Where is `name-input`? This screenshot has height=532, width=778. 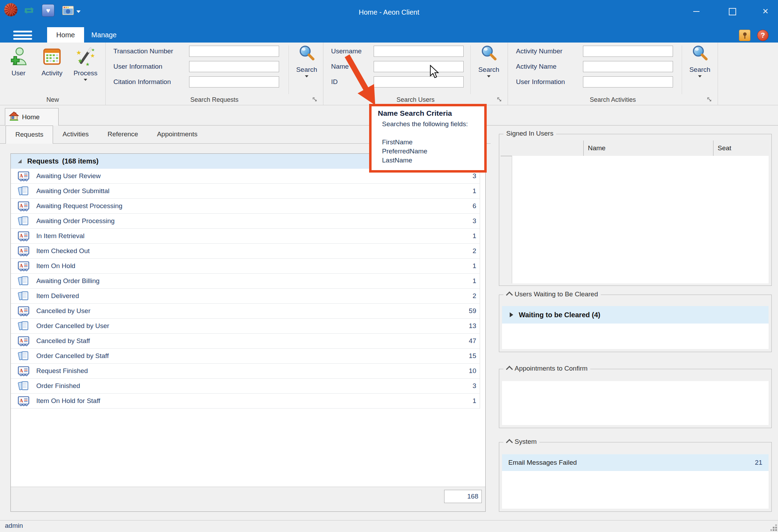
name-input is located at coordinates (419, 67).